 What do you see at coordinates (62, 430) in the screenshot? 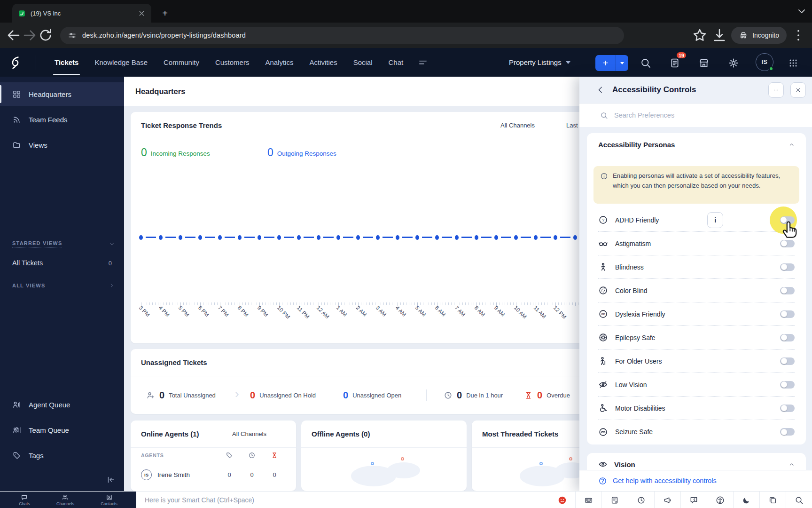
I see `sidebar-item-team-queue: Team Queue` at bounding box center [62, 430].